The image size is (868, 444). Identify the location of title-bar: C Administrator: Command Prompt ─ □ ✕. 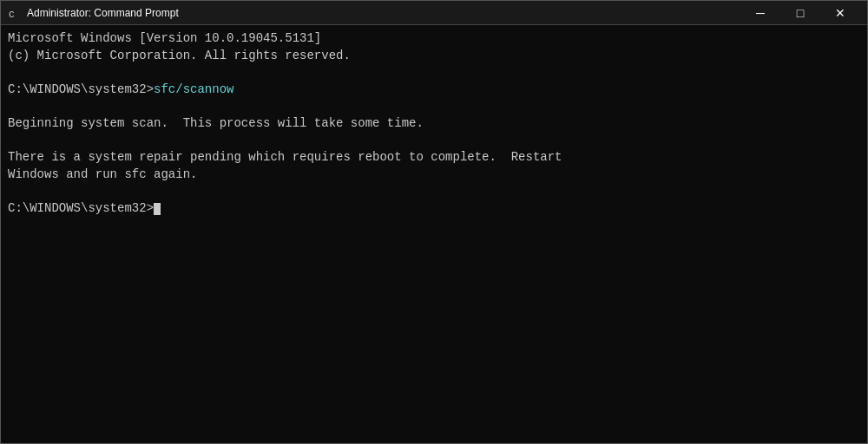
(434, 13).